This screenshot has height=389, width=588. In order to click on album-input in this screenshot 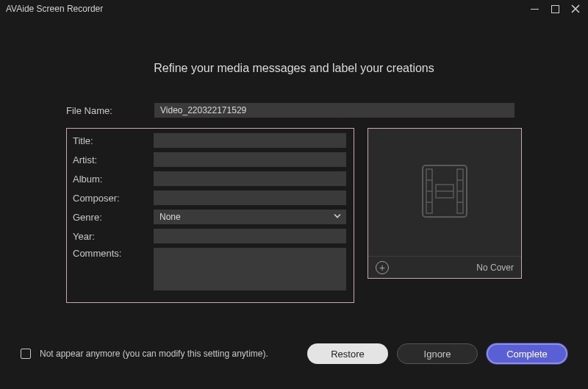, I will do `click(250, 179)`.